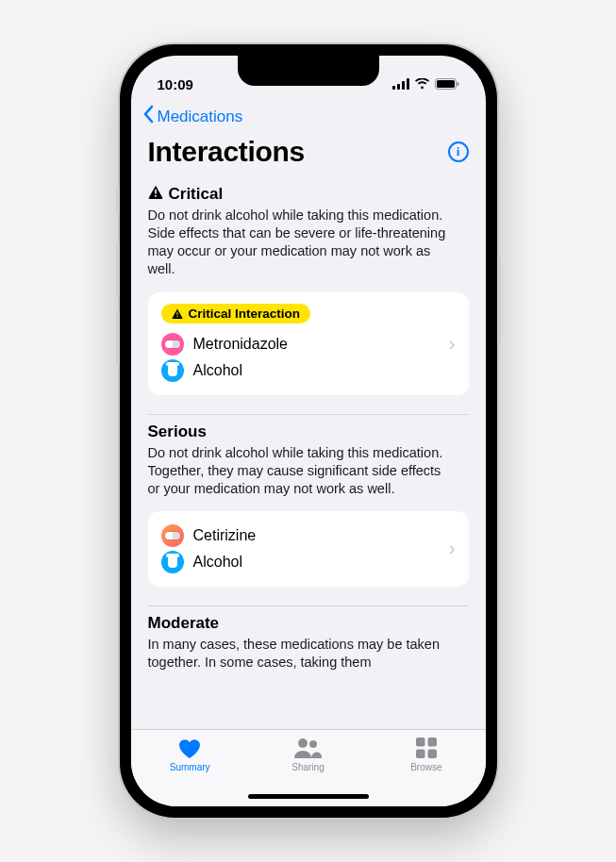 The image size is (616, 862). What do you see at coordinates (148, 117) in the screenshot?
I see `chevron-left-icon` at bounding box center [148, 117].